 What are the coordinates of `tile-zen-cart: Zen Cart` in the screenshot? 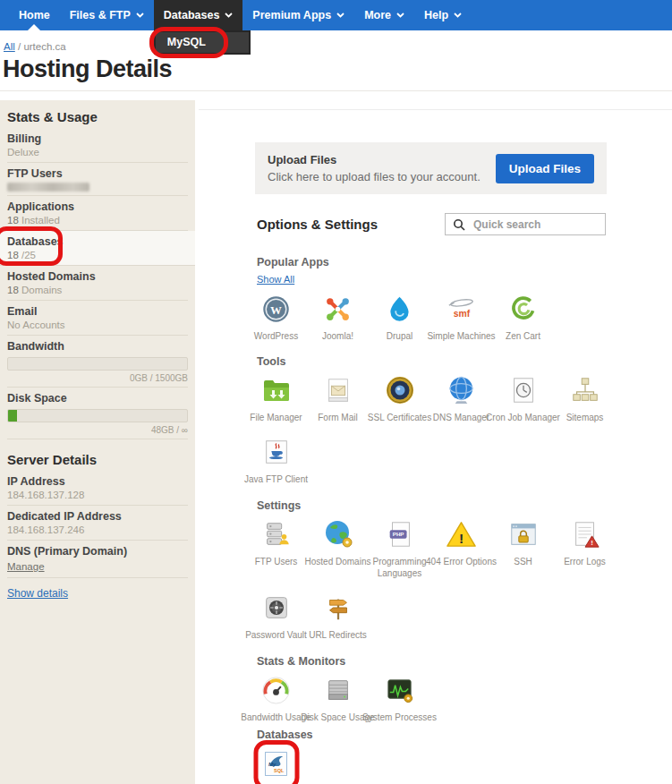 It's located at (523, 317).